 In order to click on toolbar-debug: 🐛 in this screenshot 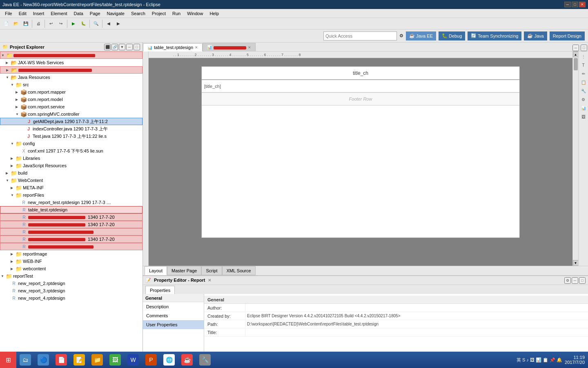, I will do `click(83, 24)`.